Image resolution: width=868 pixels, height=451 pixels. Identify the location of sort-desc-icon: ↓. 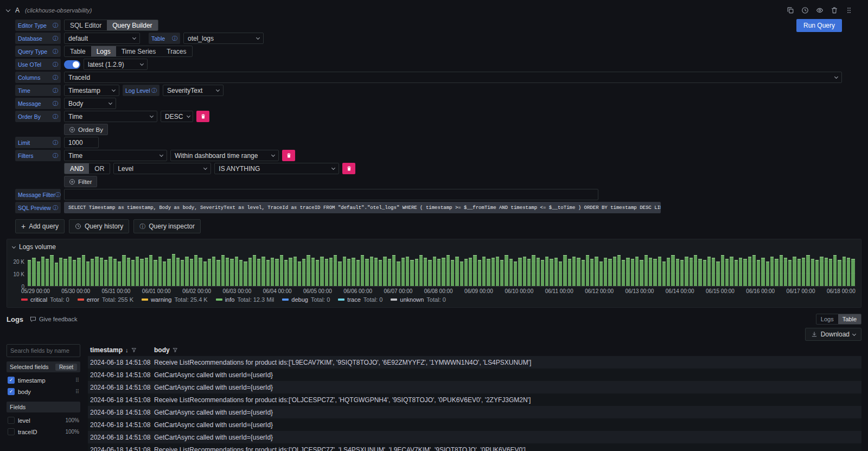
(127, 350).